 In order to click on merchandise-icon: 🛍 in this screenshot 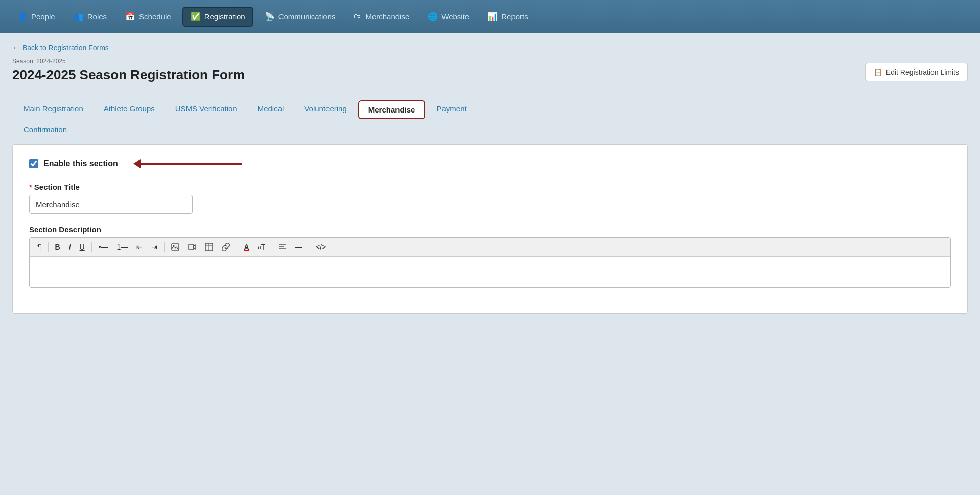, I will do `click(358, 17)`.